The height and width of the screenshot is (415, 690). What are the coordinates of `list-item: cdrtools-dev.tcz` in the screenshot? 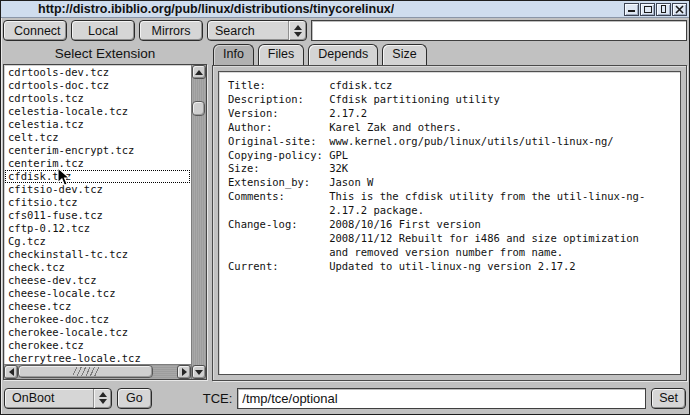 It's located at (98, 72).